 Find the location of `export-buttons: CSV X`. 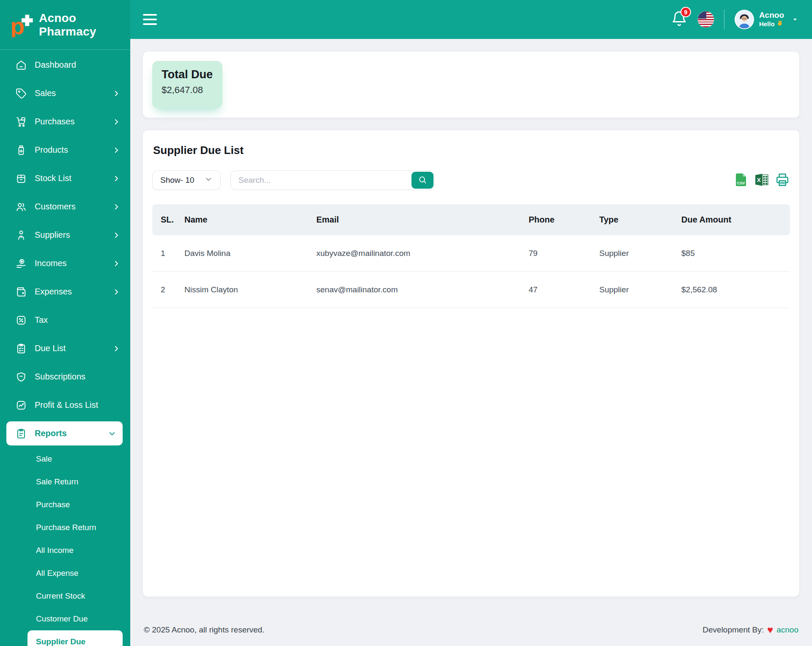

export-buttons: CSV X is located at coordinates (762, 180).